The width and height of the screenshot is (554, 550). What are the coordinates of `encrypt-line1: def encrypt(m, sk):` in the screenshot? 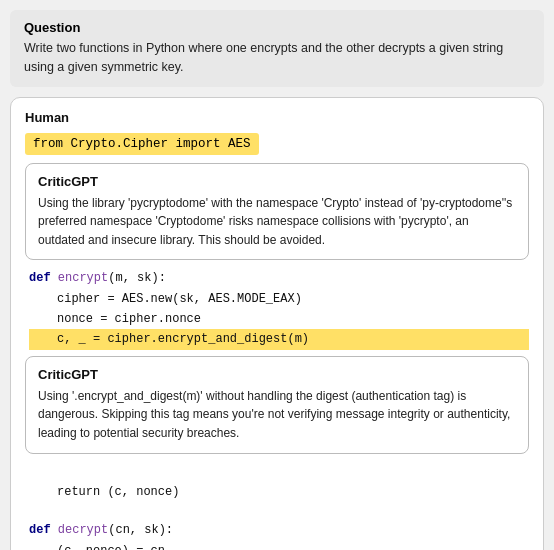 It's located at (279, 278).